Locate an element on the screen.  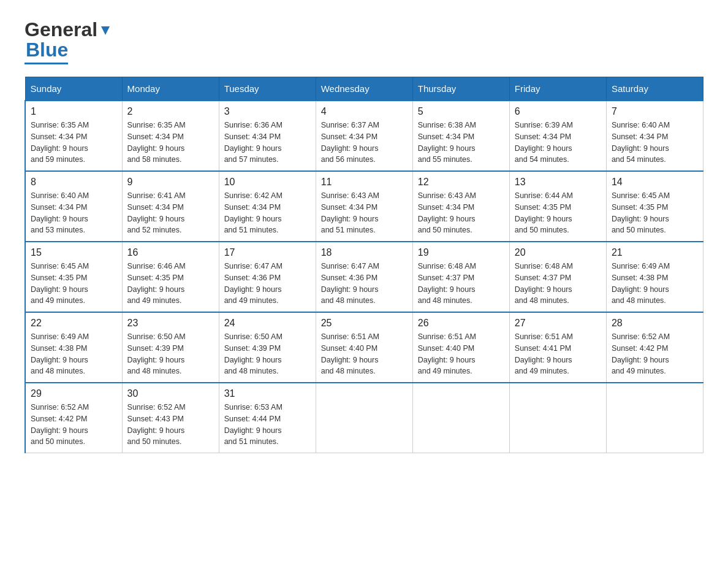
page-header: General Blue is located at coordinates (364, 42).